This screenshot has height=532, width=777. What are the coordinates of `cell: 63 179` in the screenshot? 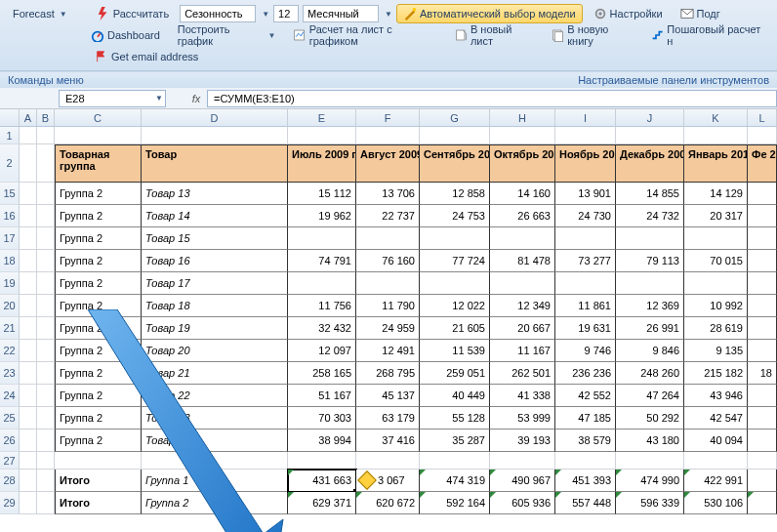 It's located at (388, 418).